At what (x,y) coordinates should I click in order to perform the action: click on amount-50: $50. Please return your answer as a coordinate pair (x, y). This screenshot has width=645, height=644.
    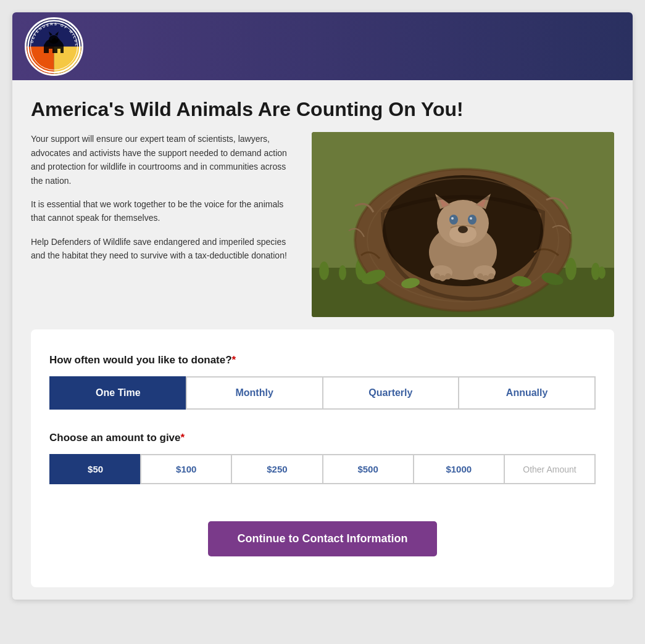
    Looking at the image, I should click on (95, 469).